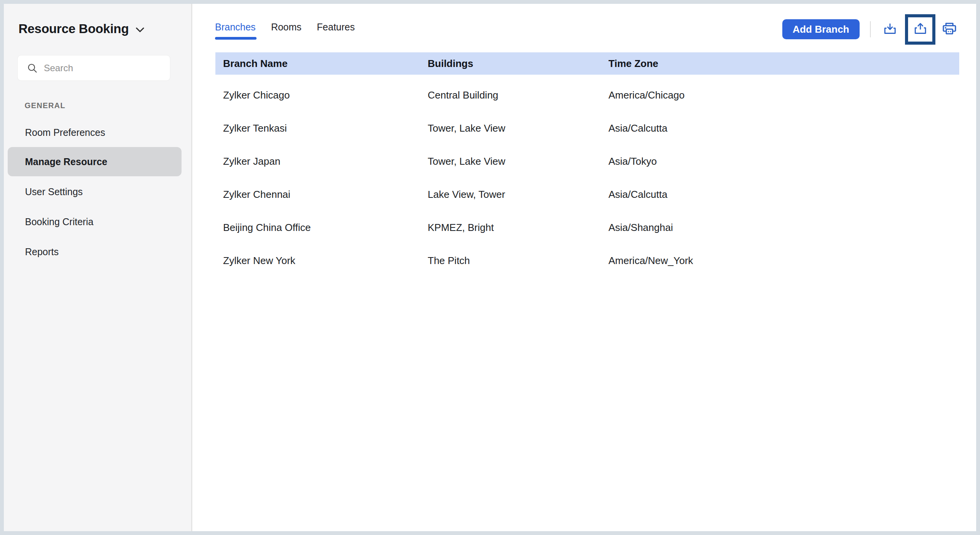 The image size is (980, 535). I want to click on import-button, so click(890, 29).